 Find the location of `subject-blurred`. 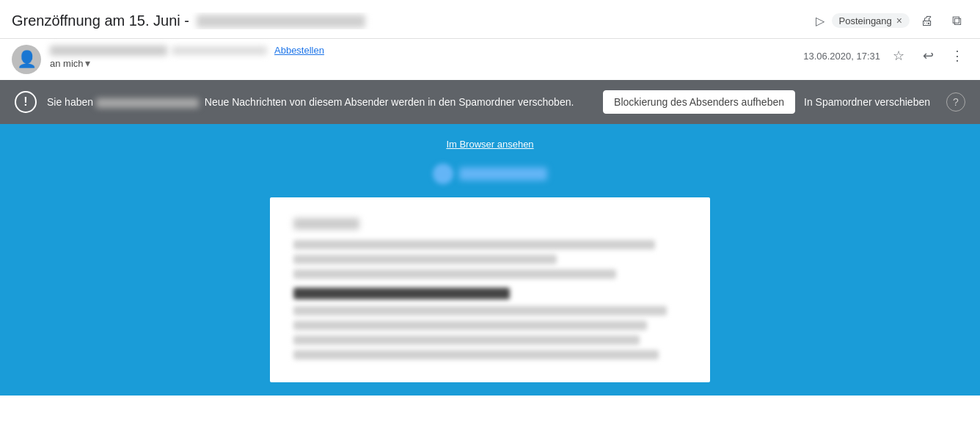

subject-blurred is located at coordinates (281, 21).